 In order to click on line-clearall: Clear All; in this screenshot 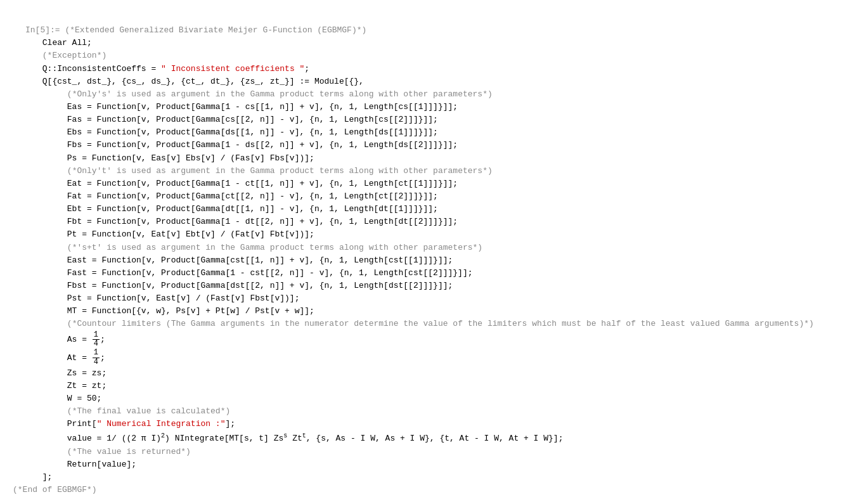, I will do `click(52, 43)`.